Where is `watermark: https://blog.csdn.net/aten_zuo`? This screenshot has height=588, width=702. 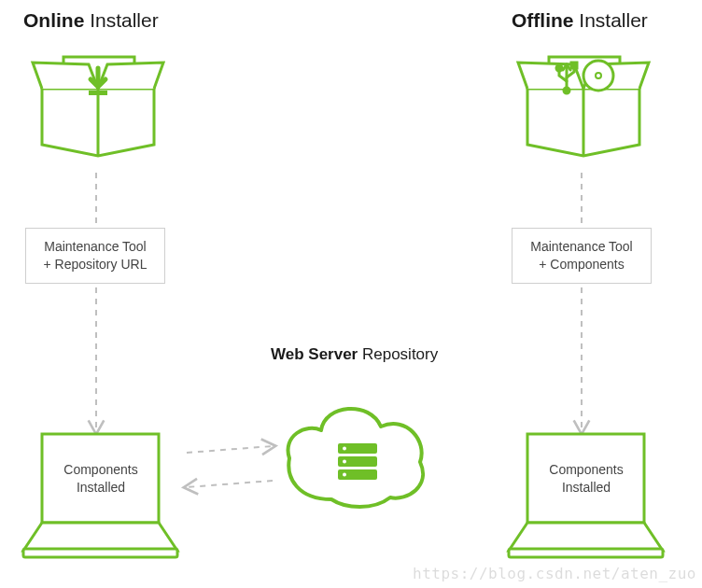 watermark: https://blog.csdn.net/aten_zuo is located at coordinates (555, 573).